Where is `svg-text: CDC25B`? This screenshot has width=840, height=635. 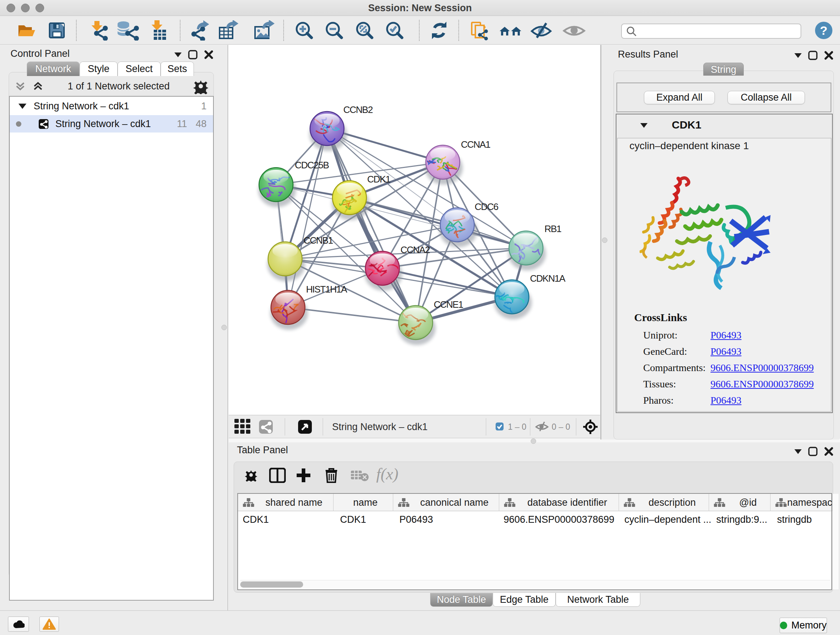 svg-text: CDC25B is located at coordinates (312, 165).